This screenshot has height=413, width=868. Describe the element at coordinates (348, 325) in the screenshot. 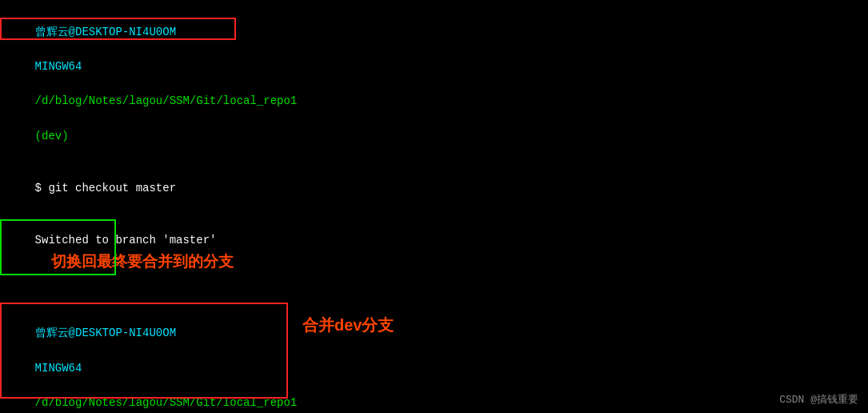

I see `annotation-merge: 合并dev分支` at that location.